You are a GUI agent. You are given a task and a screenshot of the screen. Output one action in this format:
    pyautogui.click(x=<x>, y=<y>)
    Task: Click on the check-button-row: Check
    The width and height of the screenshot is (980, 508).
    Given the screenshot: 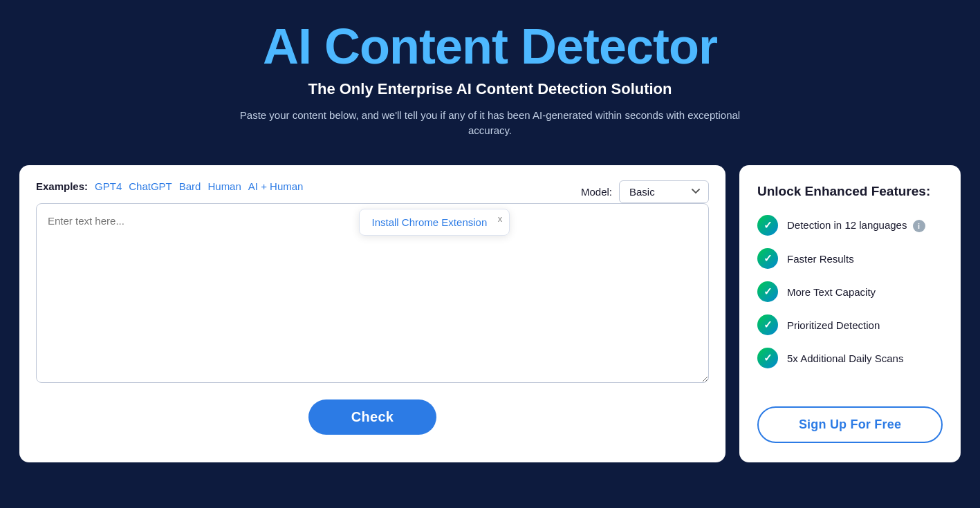 What is the action you would take?
    pyautogui.click(x=372, y=417)
    